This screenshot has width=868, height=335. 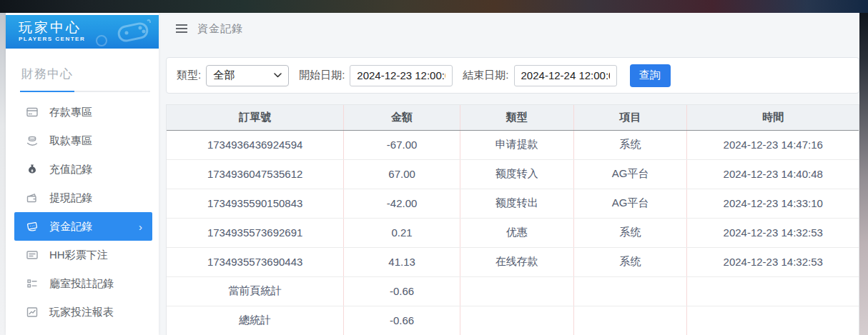 I want to click on cell-order-no: 1734935573692691, so click(x=255, y=233).